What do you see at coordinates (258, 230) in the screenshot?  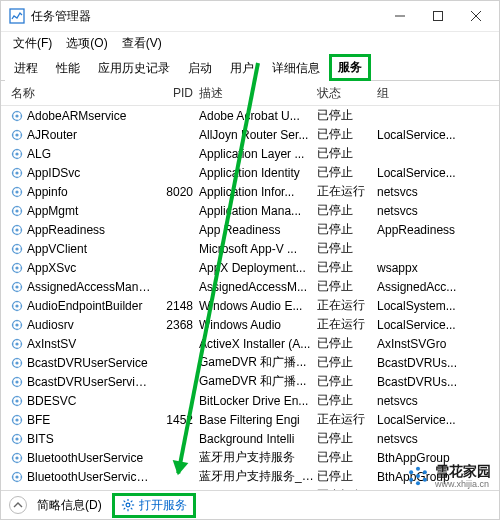 I see `cell-desc: App Readiness` at bounding box center [258, 230].